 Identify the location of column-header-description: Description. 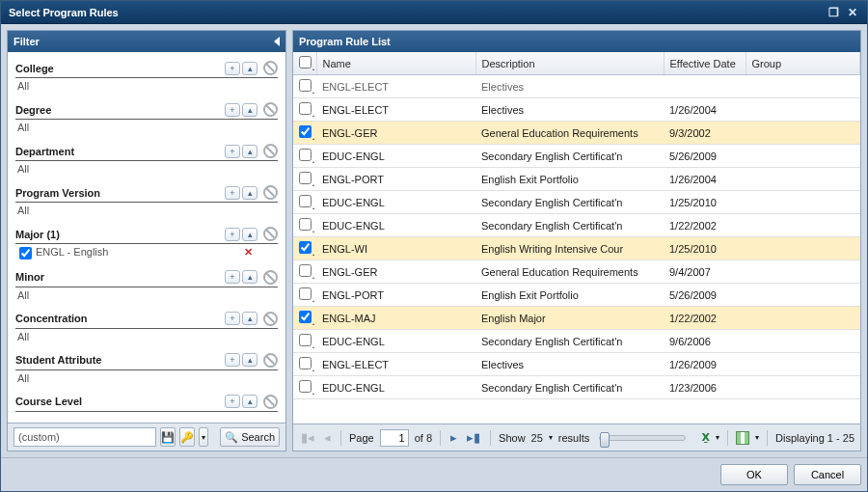
(569, 64).